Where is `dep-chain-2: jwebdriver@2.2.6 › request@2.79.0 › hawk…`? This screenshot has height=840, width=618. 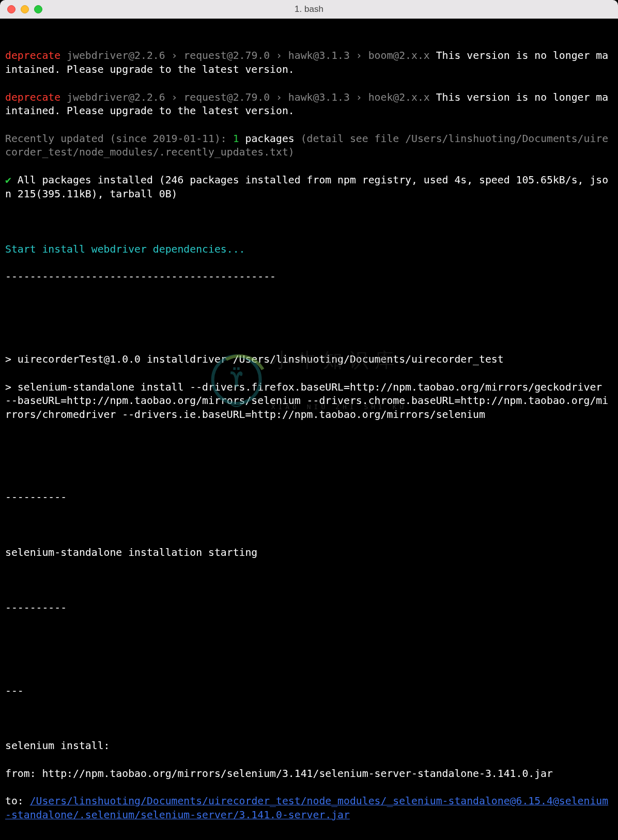 dep-chain-2: jwebdriver@2.2.6 › request@2.79.0 › hawk… is located at coordinates (251, 97).